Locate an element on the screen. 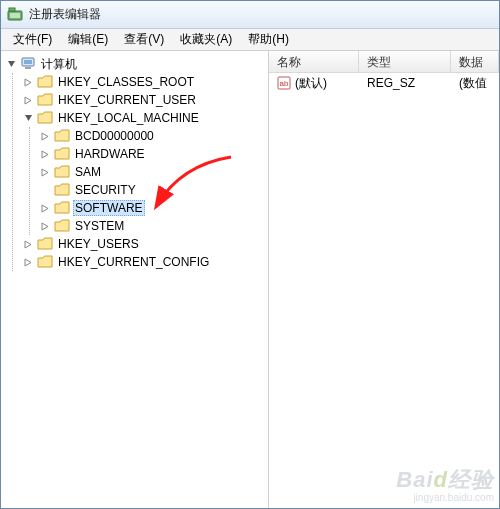 The height and width of the screenshot is (509, 500). tree-node-hkcr: HKEY_CLASSES_ROOT is located at coordinates (145, 82).